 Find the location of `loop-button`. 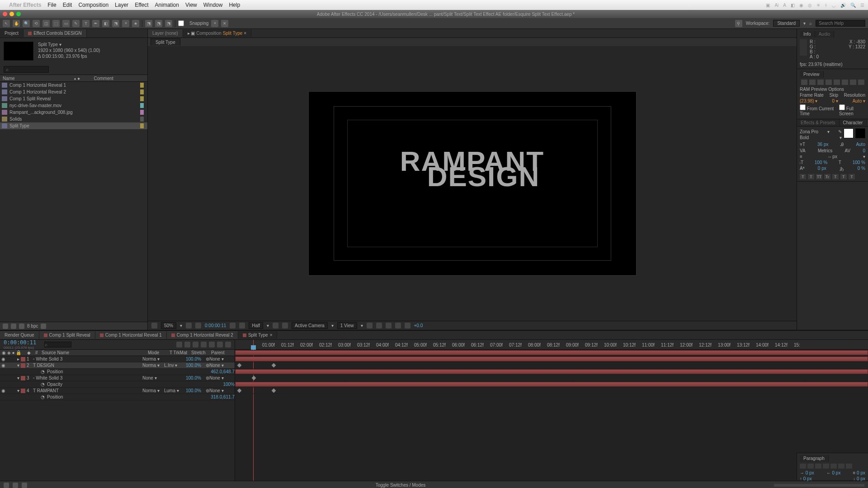

loop-button is located at coordinates (845, 82).